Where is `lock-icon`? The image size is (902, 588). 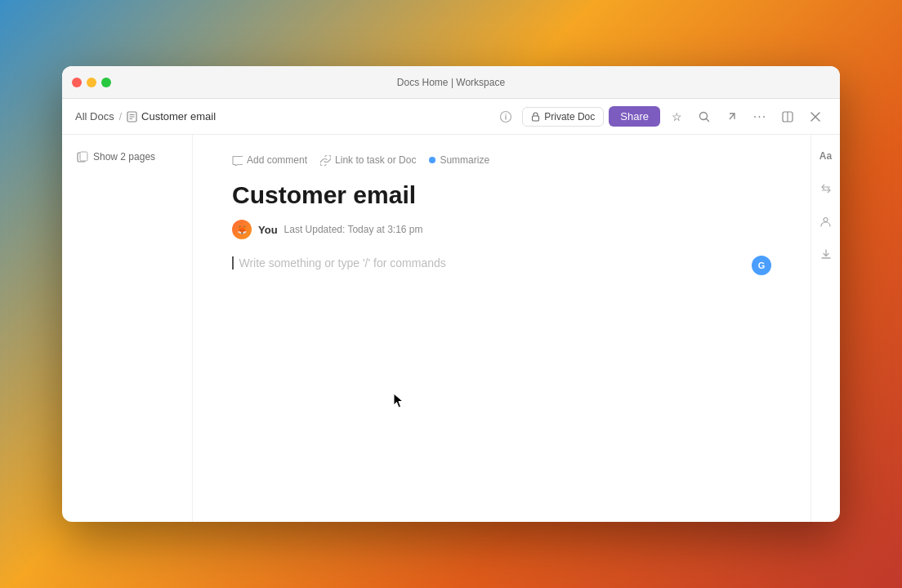
lock-icon is located at coordinates (536, 117).